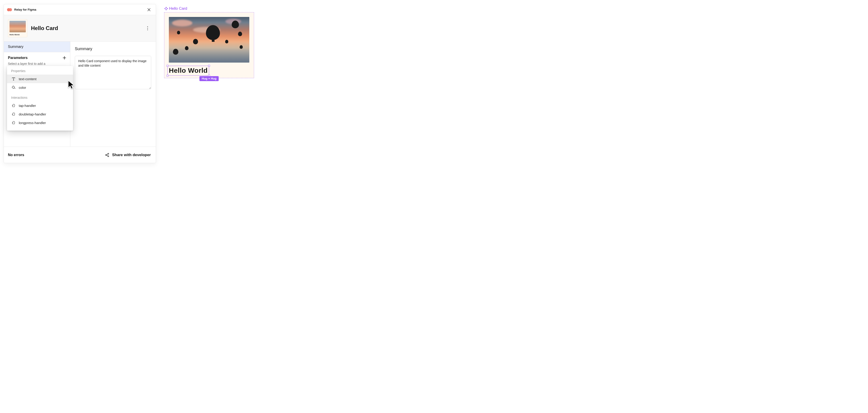  I want to click on popover-item-label: color, so click(23, 88).